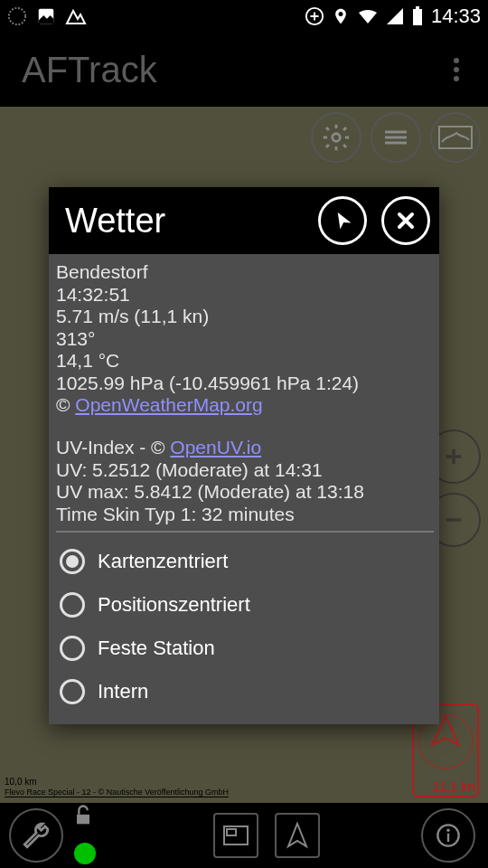  I want to click on bottom-nav, so click(244, 835).